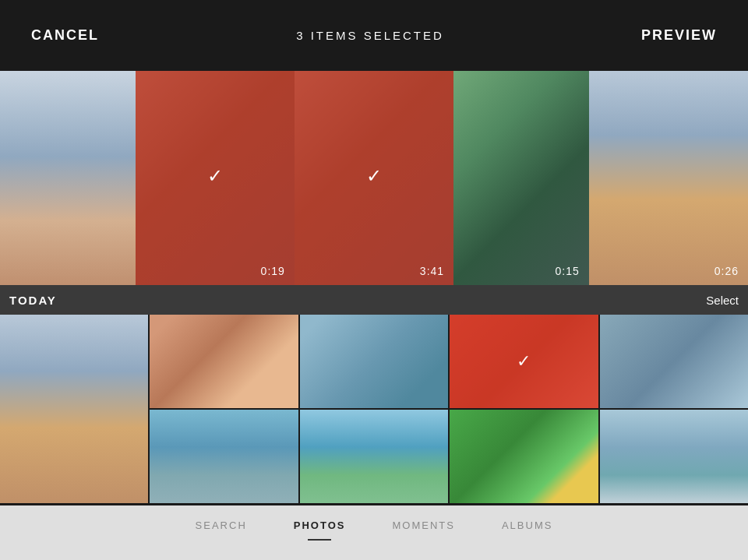  Describe the element at coordinates (674, 456) in the screenshot. I see `photo-cell-coastal` at that location.